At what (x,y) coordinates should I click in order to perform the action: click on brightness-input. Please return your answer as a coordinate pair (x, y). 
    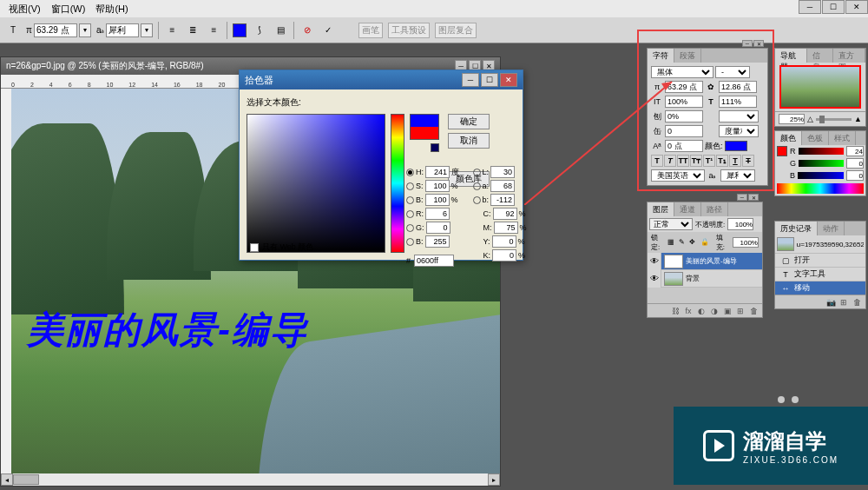
    Looking at the image, I should click on (437, 200).